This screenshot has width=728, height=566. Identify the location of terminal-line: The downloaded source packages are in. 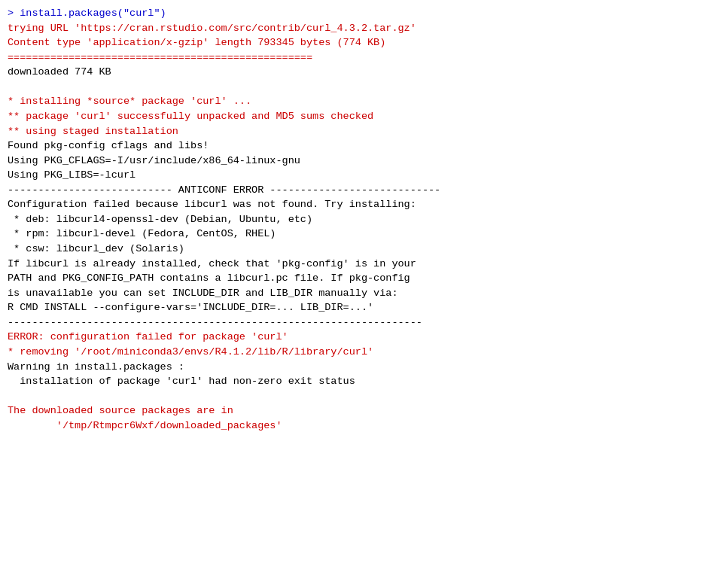
(120, 411).